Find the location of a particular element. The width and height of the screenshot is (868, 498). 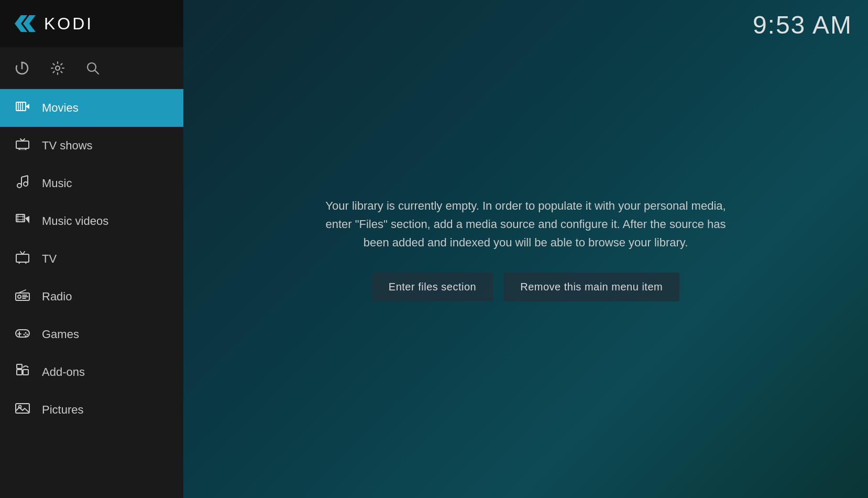

clock: 9:53 AM is located at coordinates (803, 25).